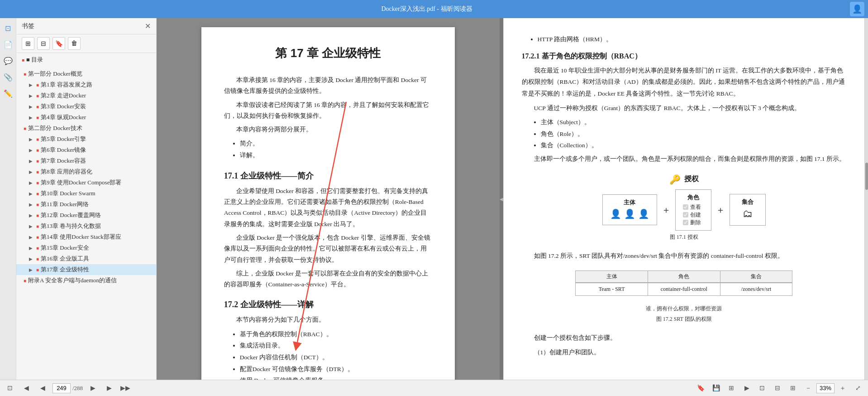 Image resolution: width=868 pixels, height=396 pixels. What do you see at coordinates (86, 106) in the screenshot?
I see `sidebar-item-ch3: ▶ ■ 第3章 Docker安装` at bounding box center [86, 106].